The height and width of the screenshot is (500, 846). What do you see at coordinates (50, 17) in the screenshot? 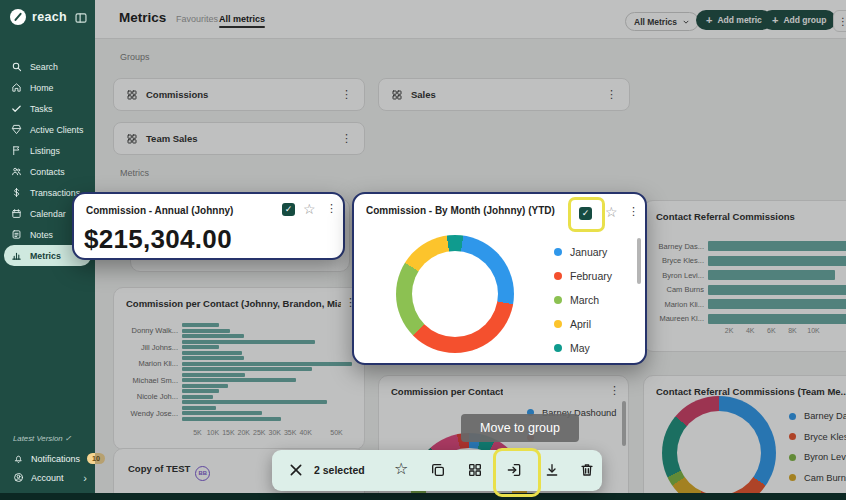
I see `logo-text: reach` at bounding box center [50, 17].